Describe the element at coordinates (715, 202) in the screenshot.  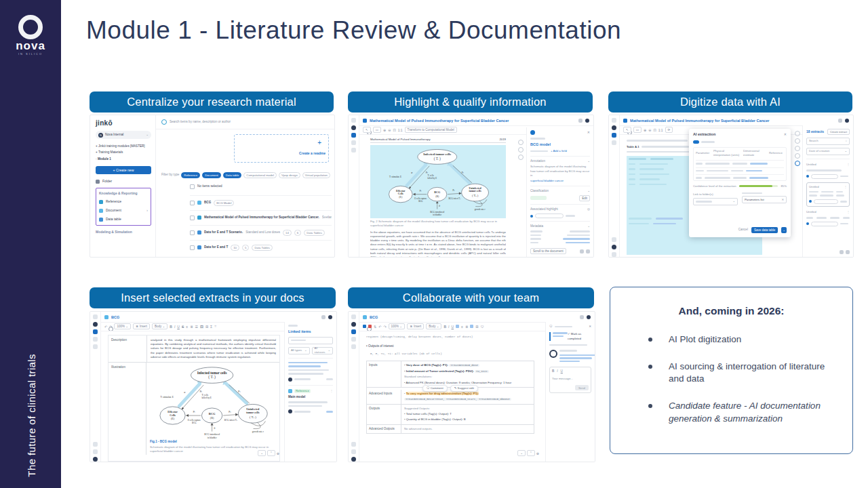
I see `folder-select: ⌄` at that location.